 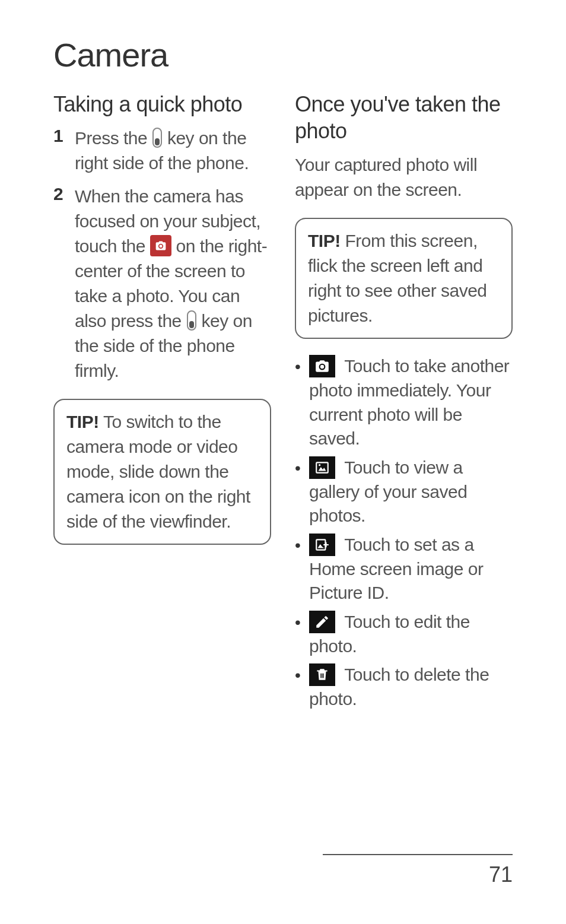 I want to click on step-body: When the camera has focused on your subj…, so click(x=173, y=284).